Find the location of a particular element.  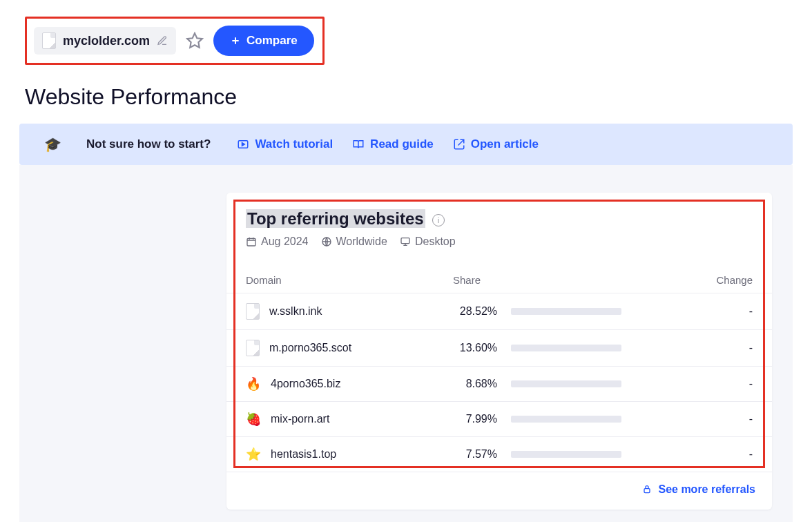

table-row: w.sslkn.ink28.52%- is located at coordinates (499, 312).